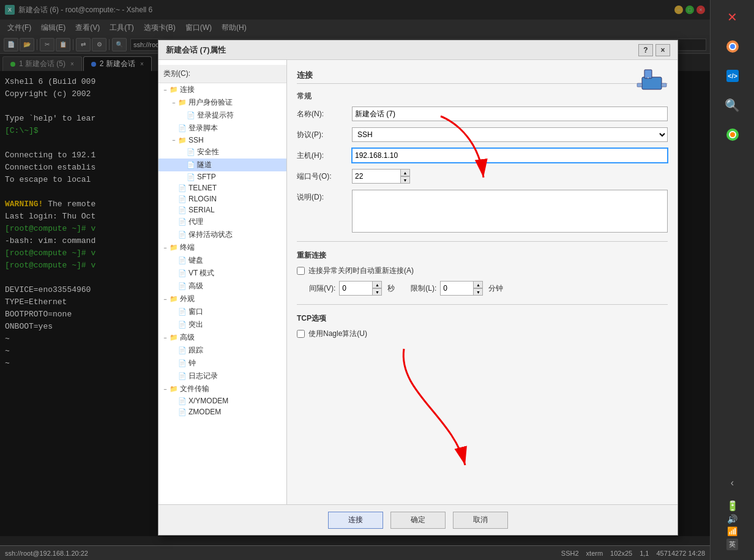  I want to click on status-position: 1,1, so click(644, 553).